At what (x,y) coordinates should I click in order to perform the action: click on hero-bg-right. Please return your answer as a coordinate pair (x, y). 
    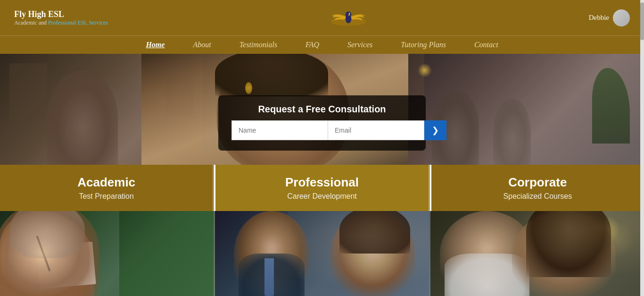
    Looking at the image, I should click on (526, 110).